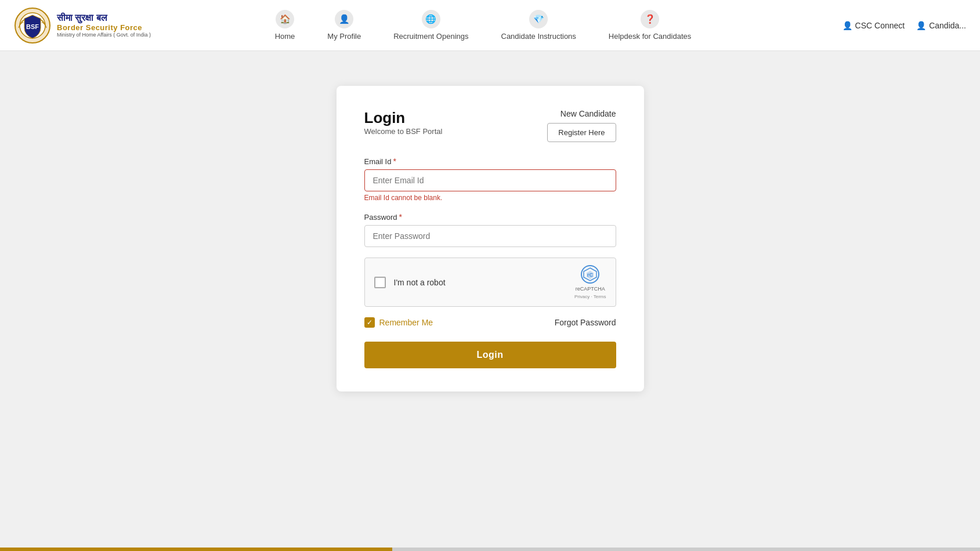 The image size is (980, 551). What do you see at coordinates (395, 161) in the screenshot?
I see `email-required-star: *` at bounding box center [395, 161].